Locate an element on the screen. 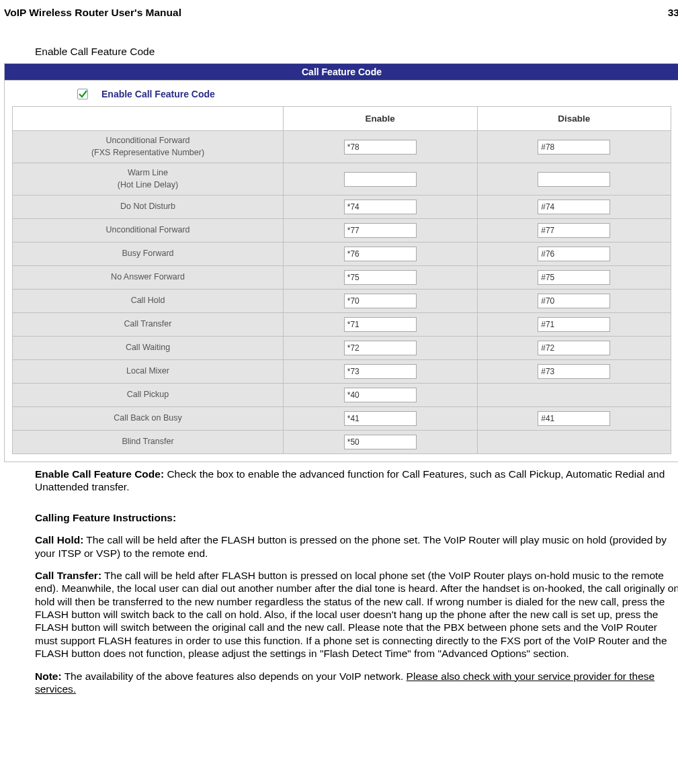 Image resolution: width=678 pixels, height=784 pixels. col-disable: Disable is located at coordinates (574, 119).